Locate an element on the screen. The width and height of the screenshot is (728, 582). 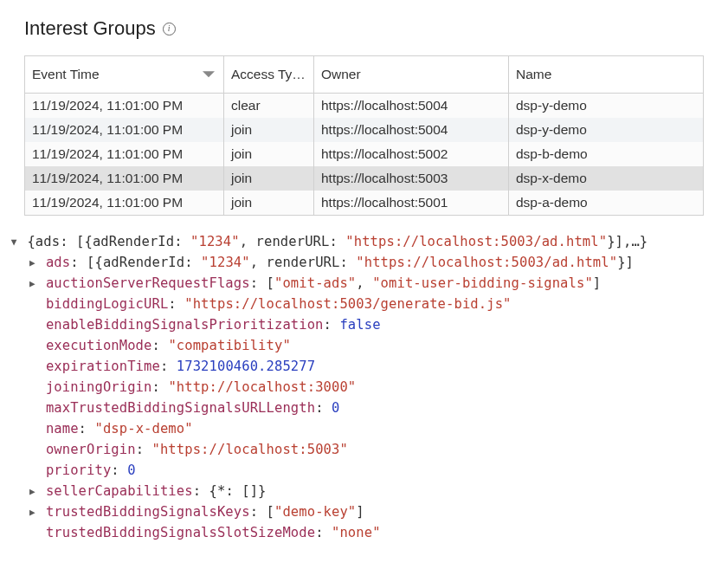
obj-ebsp: ▼ ▶ enableBiddingSignalsPrioritization: … is located at coordinates (357, 325).